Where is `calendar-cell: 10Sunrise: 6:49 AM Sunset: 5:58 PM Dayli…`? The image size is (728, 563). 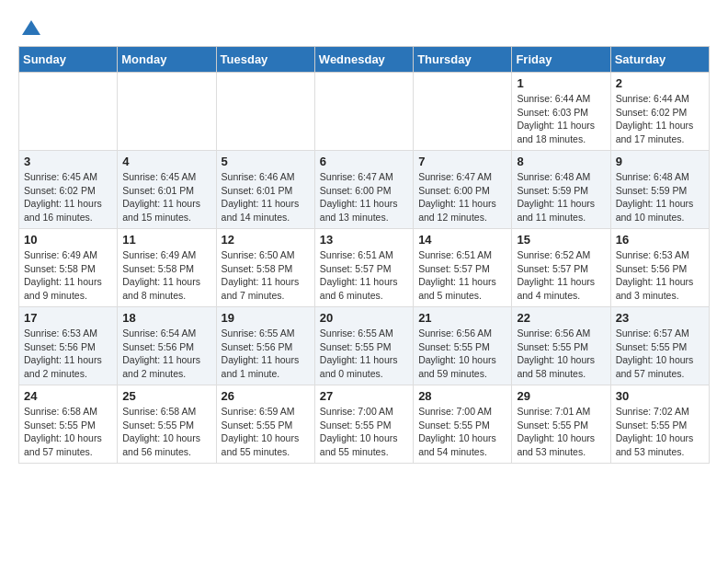
calendar-cell: 10Sunrise: 6:49 AM Sunset: 5:58 PM Dayli… is located at coordinates (68, 269).